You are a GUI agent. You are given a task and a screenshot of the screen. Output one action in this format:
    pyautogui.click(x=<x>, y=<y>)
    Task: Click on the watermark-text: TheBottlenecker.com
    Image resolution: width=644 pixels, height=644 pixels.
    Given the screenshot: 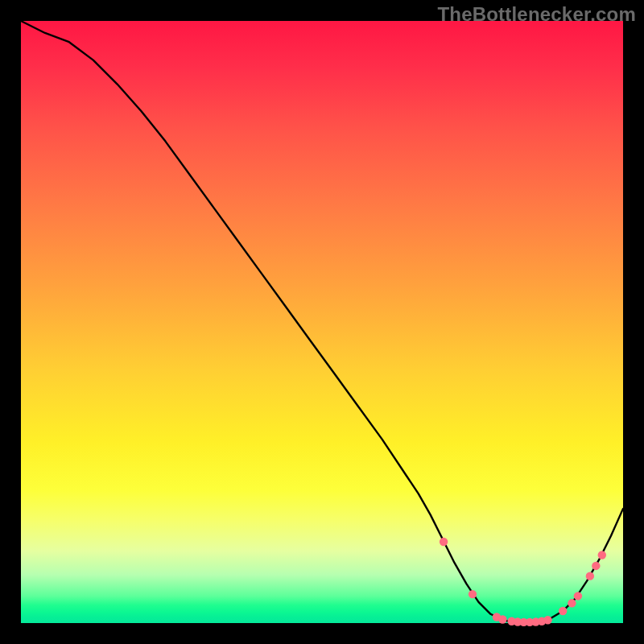 What is the action you would take?
    pyautogui.click(x=536, y=14)
    